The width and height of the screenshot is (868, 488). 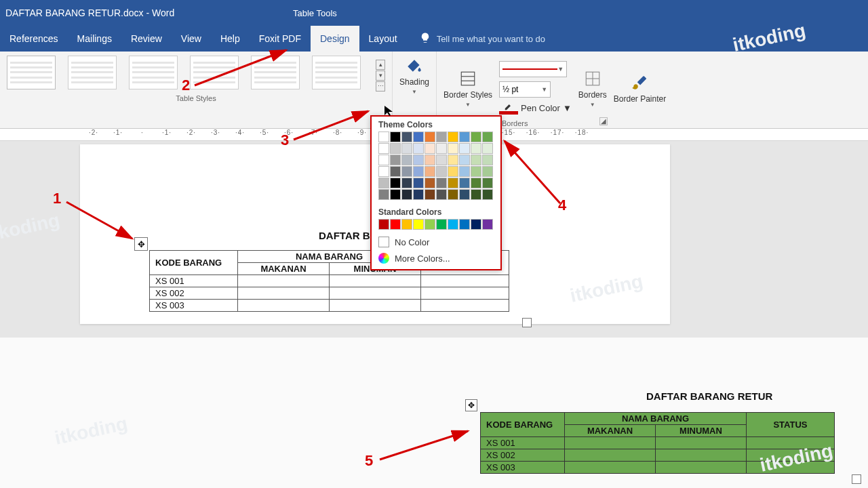 What do you see at coordinates (468, 88) in the screenshot?
I see `border-styles-button: Border Styles ▼` at bounding box center [468, 88].